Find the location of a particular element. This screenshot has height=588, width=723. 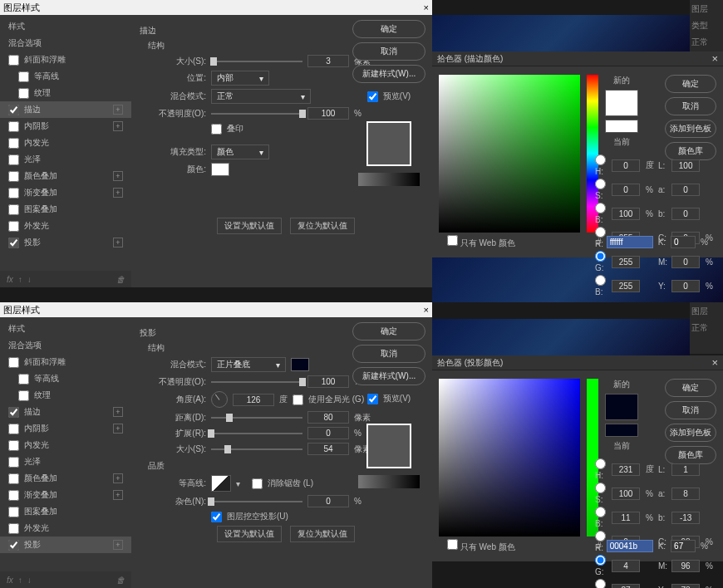

sidebar-item: 颜色叠加+ is located at coordinates (66, 176).